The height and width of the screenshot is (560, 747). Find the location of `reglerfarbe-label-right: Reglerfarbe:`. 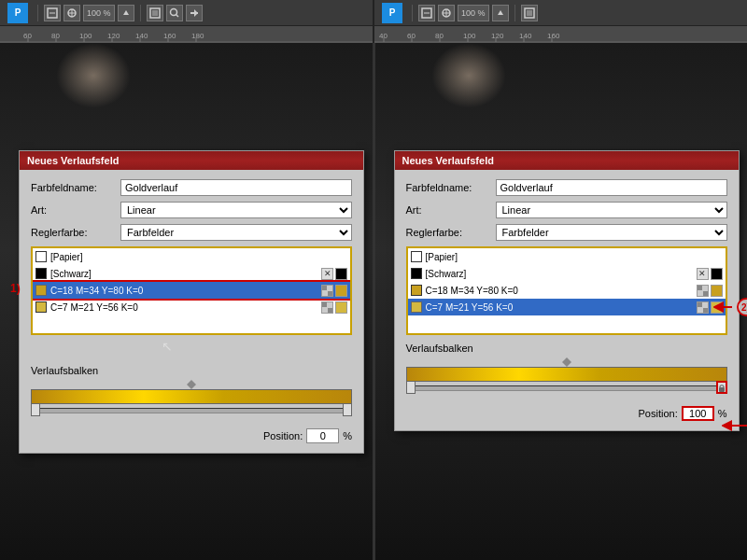

reglerfarbe-label-right: Reglerfarbe: is located at coordinates (448, 232).